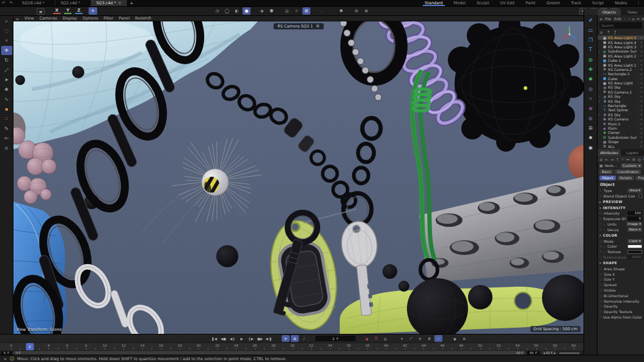 This screenshot has width=644, height=362. Describe the element at coordinates (297, 11) in the screenshot. I see `workplane-icon: ⌗` at that location.